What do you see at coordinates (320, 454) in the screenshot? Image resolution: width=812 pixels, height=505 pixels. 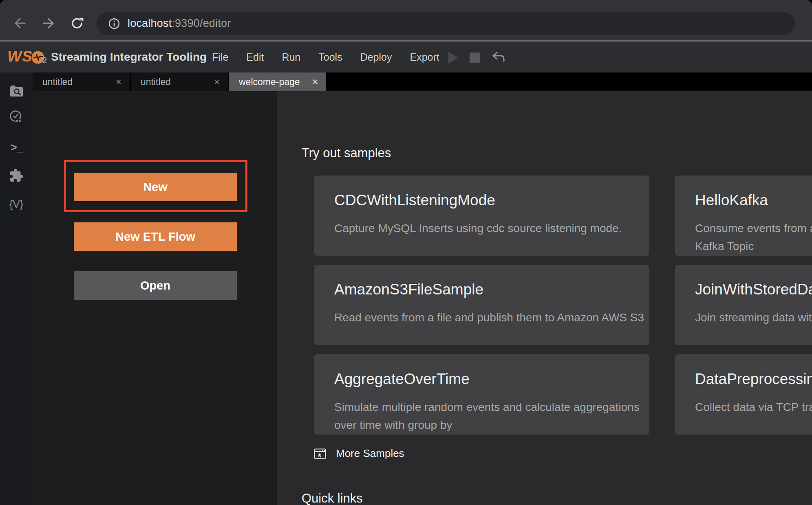 I see `more-samples-icon` at bounding box center [320, 454].